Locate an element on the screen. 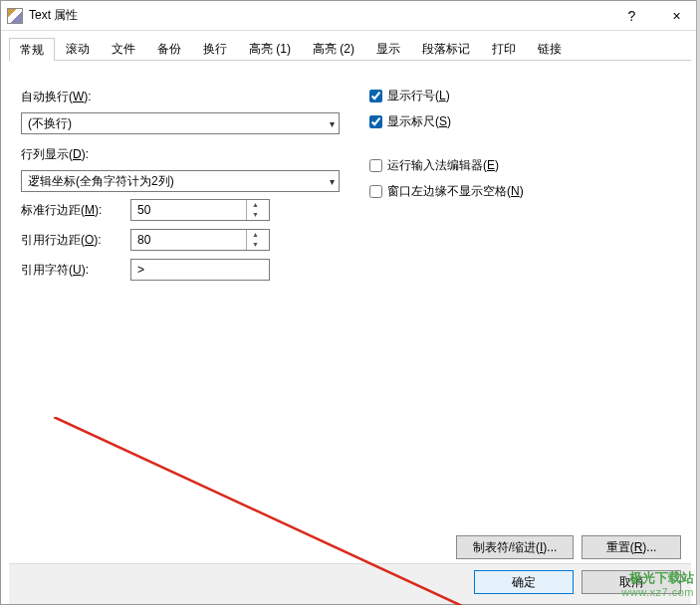  quotmargin-input is located at coordinates (189, 240).